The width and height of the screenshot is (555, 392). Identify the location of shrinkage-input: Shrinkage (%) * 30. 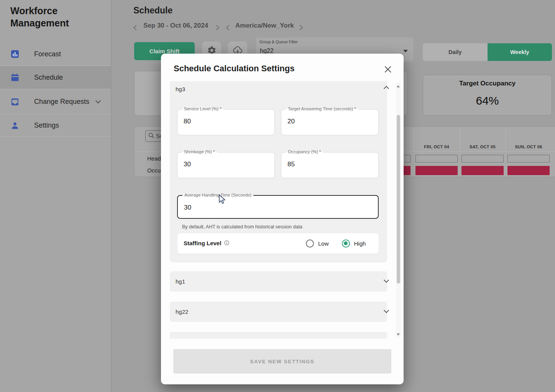
(226, 165).